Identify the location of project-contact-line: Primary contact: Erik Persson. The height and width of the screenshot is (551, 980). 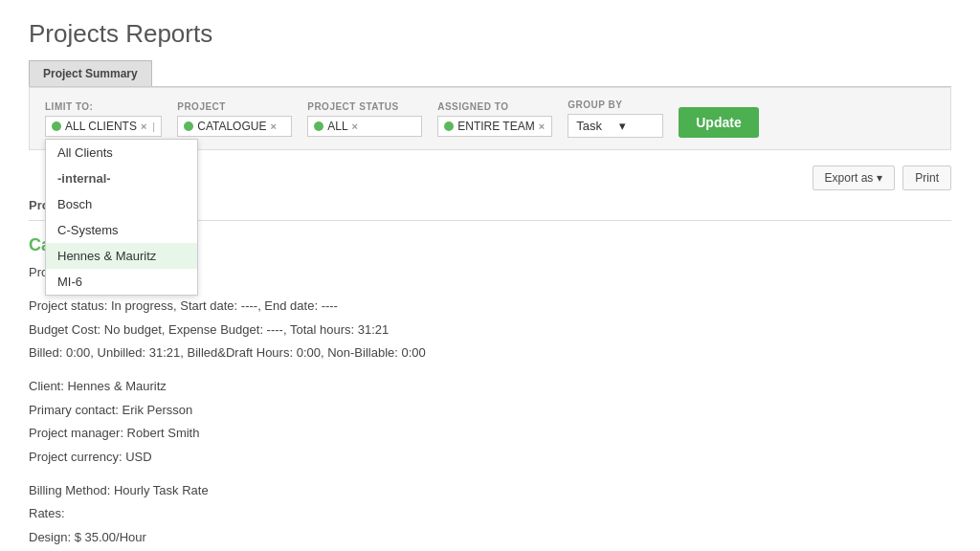
(490, 411).